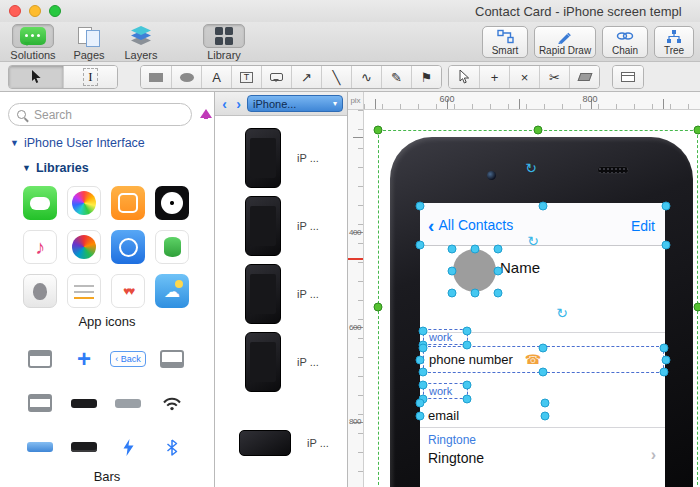 Image resolution: width=700 pixels, height=487 pixels. I want to click on music-icon: ♪, so click(40, 247).